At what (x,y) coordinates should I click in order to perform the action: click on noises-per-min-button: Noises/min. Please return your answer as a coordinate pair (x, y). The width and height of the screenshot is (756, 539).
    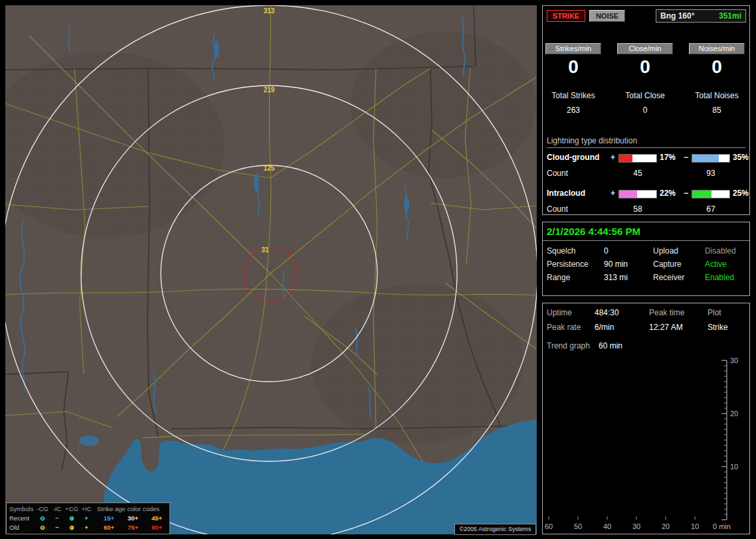
    Looking at the image, I should click on (717, 49).